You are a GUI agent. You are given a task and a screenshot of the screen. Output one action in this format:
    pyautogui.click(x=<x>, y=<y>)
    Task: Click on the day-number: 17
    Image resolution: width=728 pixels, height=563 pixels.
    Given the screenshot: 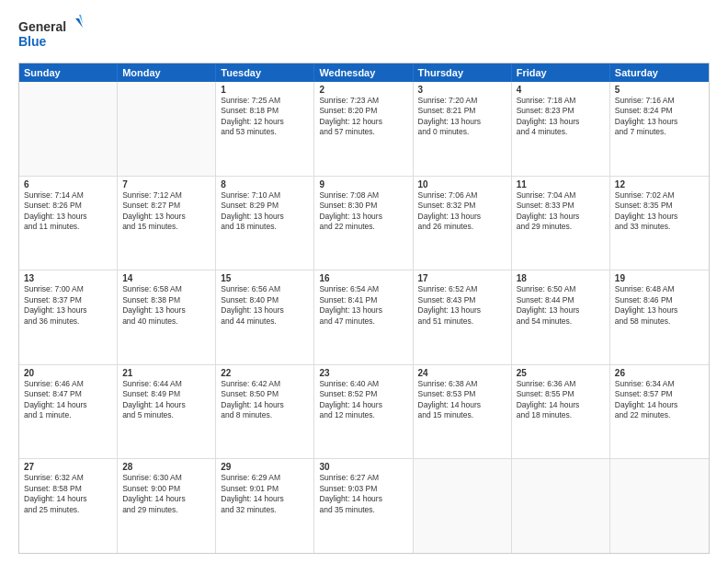 What is the action you would take?
    pyautogui.click(x=462, y=278)
    